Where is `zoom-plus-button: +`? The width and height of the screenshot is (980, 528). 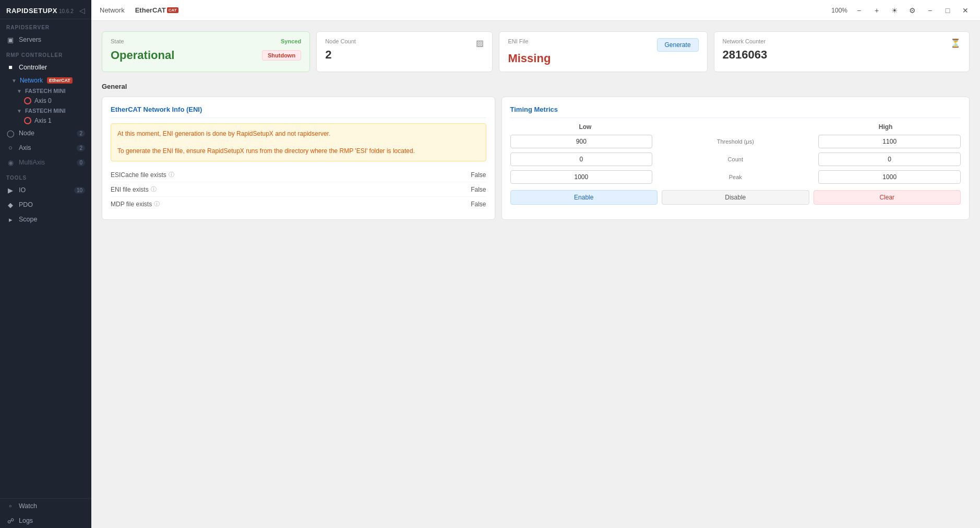 zoom-plus-button: + is located at coordinates (877, 10).